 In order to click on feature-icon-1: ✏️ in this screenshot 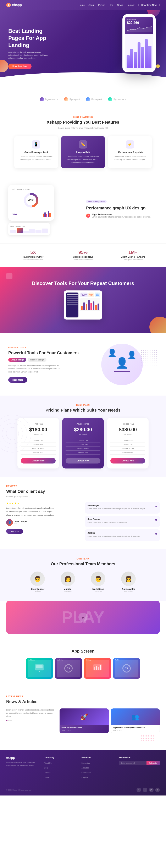, I will do `click(83, 144)`.